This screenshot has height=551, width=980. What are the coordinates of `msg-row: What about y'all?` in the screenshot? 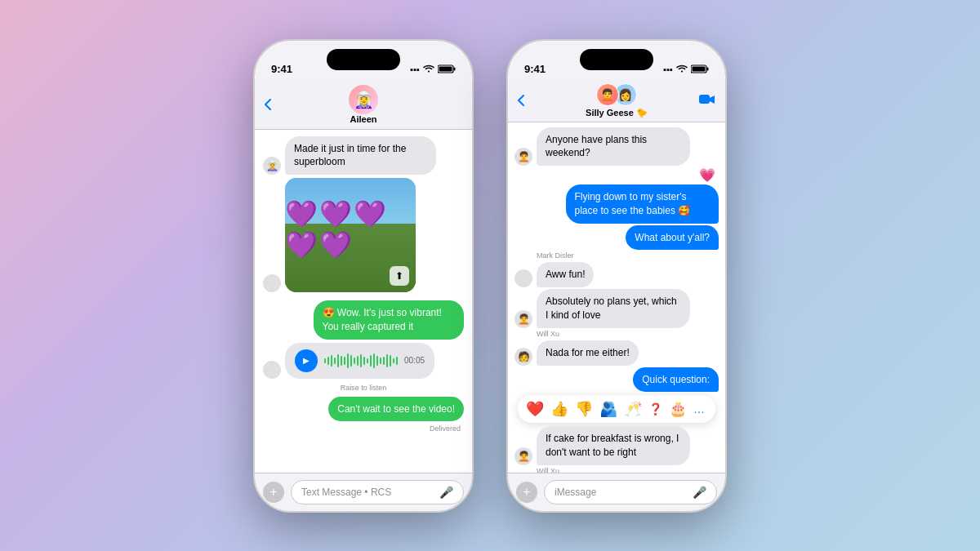 It's located at (617, 238).